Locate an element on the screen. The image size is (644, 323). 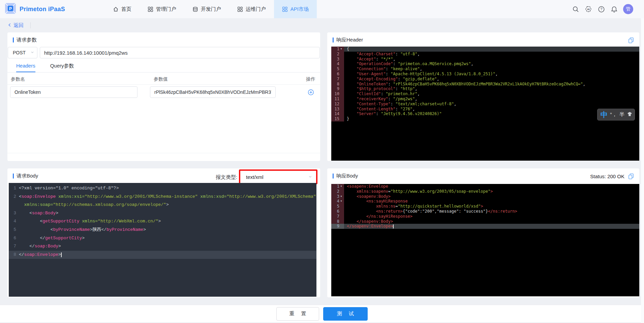
code-line: 5 <byProvinceName>陕西</byProvinceName> is located at coordinates (162, 230).